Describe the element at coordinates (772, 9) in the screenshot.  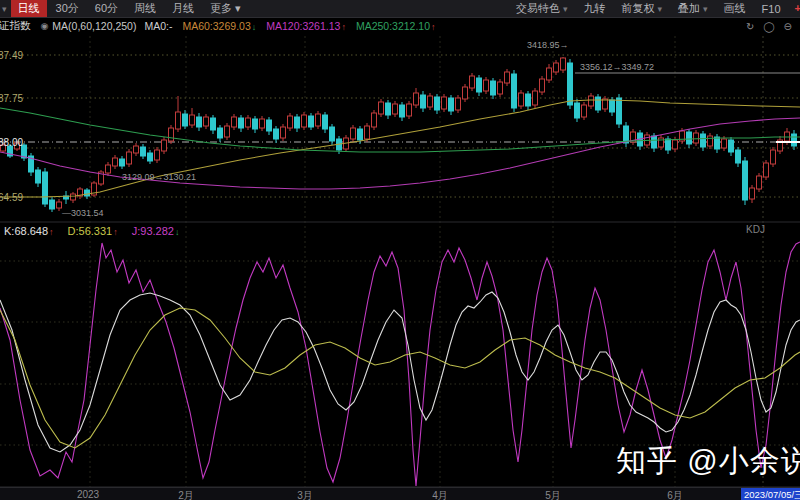
I see `tool-F10: F10` at that location.